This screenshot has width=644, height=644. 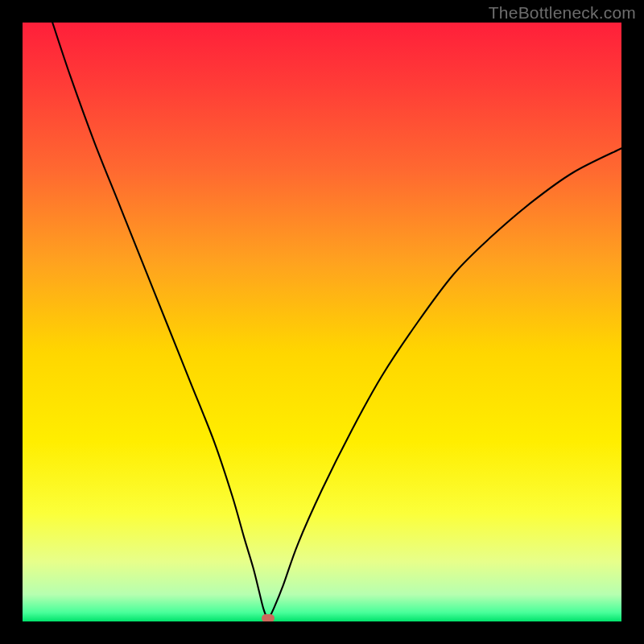 What do you see at coordinates (562, 13) in the screenshot?
I see `watermark-text: TheBottleneck.com` at bounding box center [562, 13].